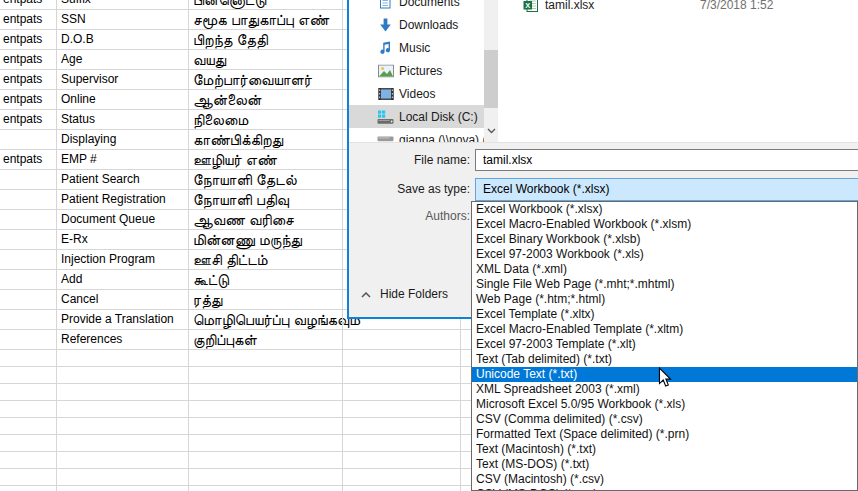 This screenshot has height=491, width=858. I want to click on nav-item-documents: Documents, so click(416, 6).